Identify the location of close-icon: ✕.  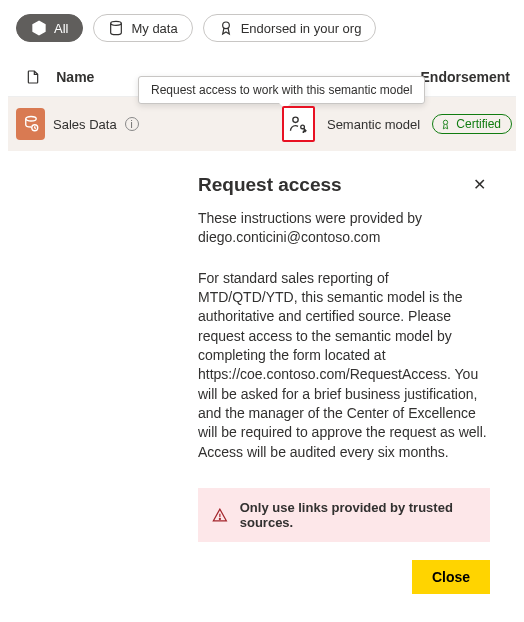
(480, 185).